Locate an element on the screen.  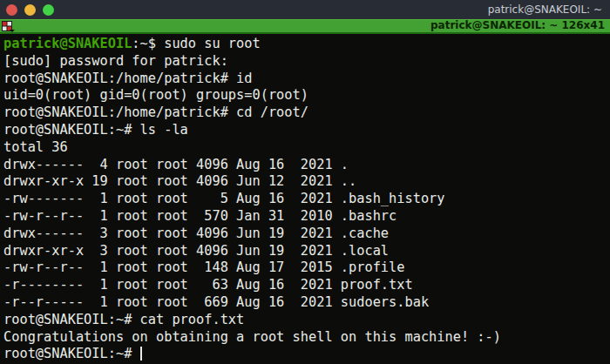
terminal-line: -rw------- 1 root root 5 Aug 16 2021 .ba… is located at coordinates (307, 199).